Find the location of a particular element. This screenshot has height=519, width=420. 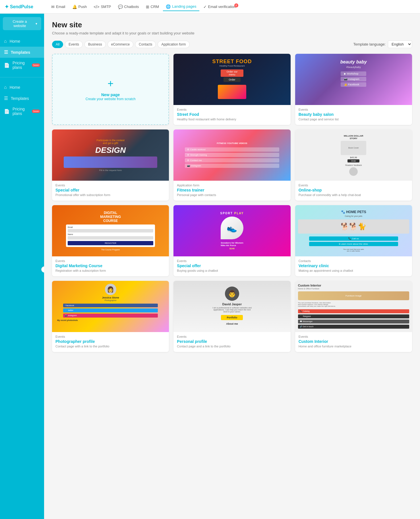

sidebar-collapse-button: ‹ is located at coordinates (43, 269).